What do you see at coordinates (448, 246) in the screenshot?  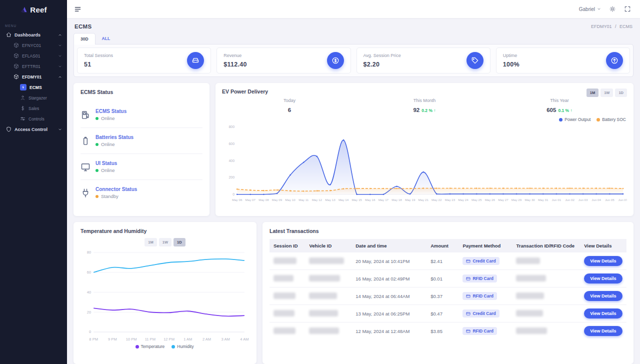 I see `transactions-header-row: Session IDVehicle IDDate and timeAmountP…` at bounding box center [448, 246].